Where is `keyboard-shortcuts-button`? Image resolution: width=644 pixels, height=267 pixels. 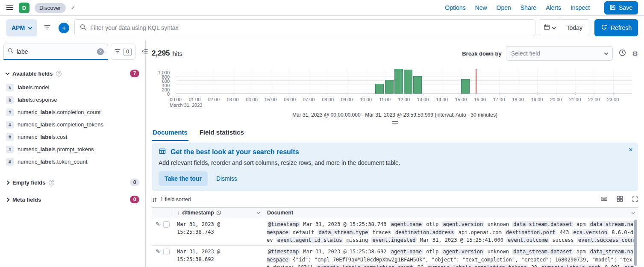 keyboard-shortcuts-button is located at coordinates (604, 200).